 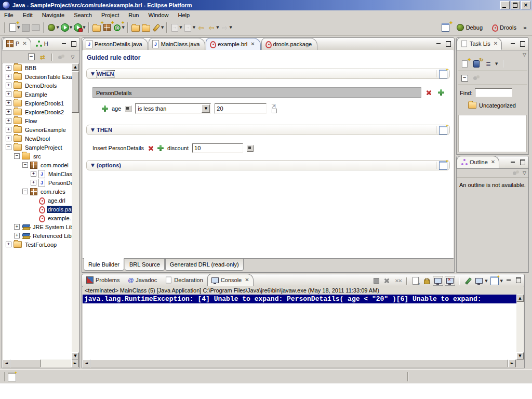 I want to click on options-section-header: ▼ (options), so click(x=268, y=165).